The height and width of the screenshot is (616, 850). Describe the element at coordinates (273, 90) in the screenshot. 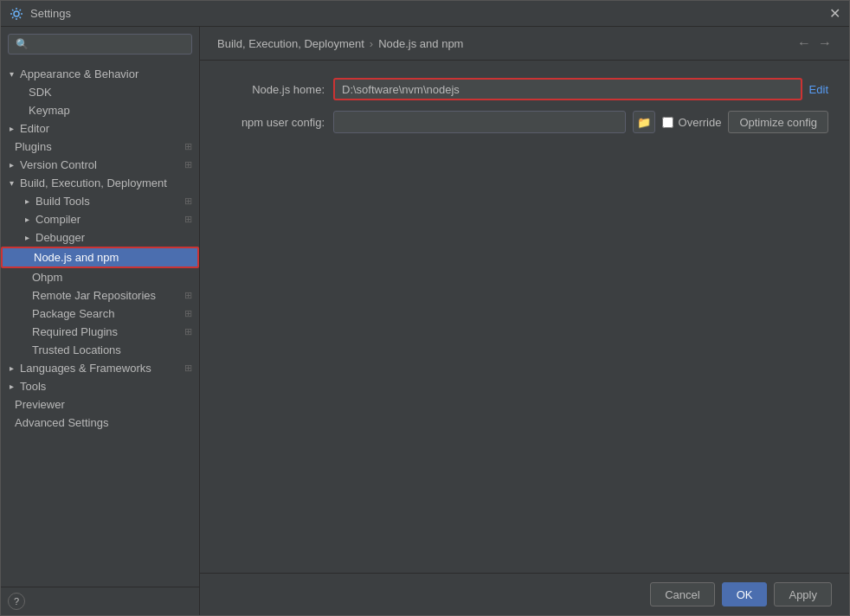

I see `nodejs-home-label: Node.js home:` at that location.